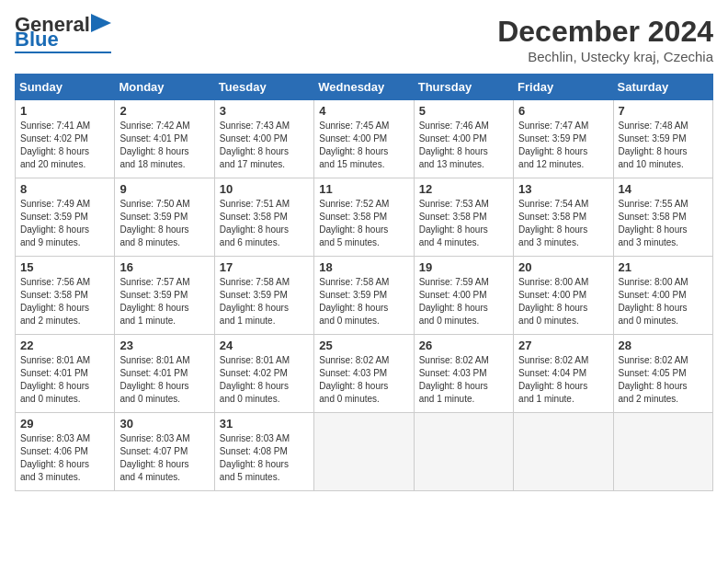  Describe the element at coordinates (264, 87) in the screenshot. I see `col-tuesday: Tuesday` at that location.